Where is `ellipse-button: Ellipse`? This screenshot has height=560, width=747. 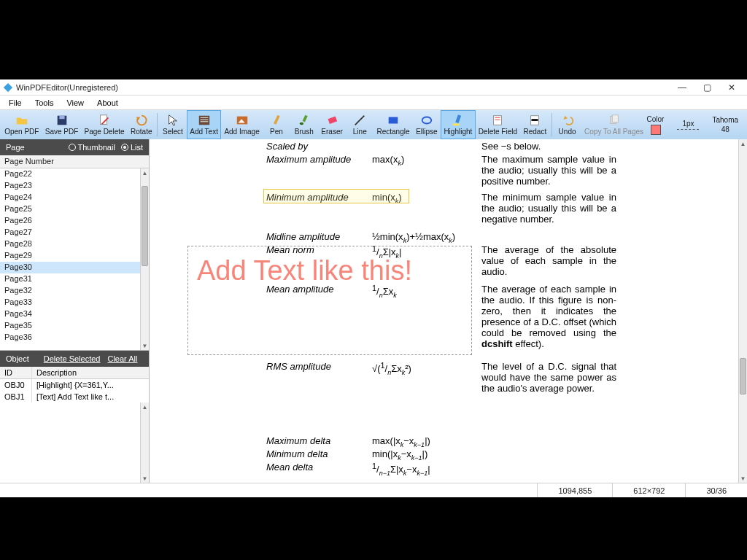
ellipse-button: Ellipse is located at coordinates (427, 125).